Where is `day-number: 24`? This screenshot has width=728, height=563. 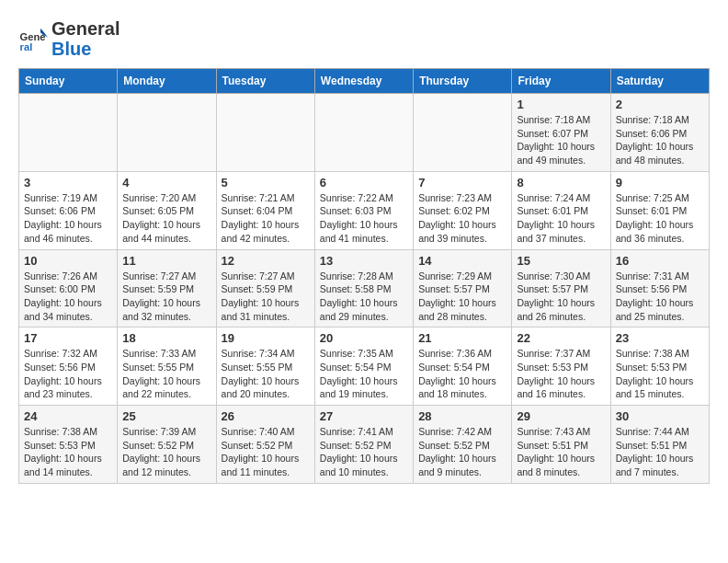
day-number: 24 is located at coordinates (68, 416).